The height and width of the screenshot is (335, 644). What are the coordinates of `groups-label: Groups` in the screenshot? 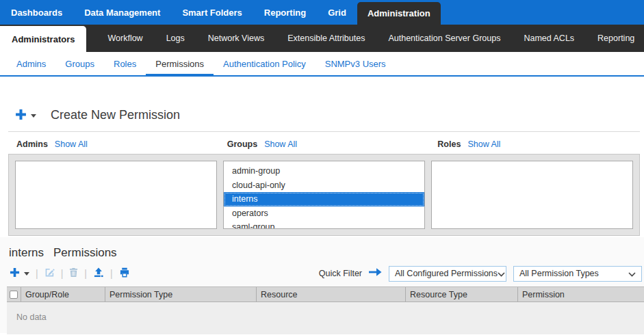 It's located at (242, 144).